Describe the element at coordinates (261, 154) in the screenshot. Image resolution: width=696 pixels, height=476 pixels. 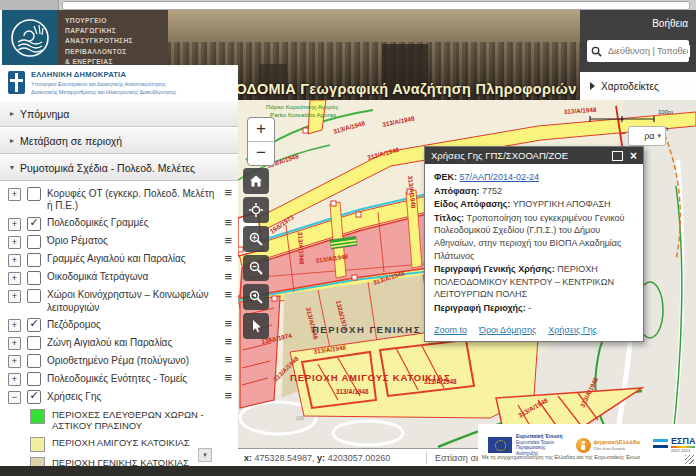
I see `zoom-out-button: −` at that location.